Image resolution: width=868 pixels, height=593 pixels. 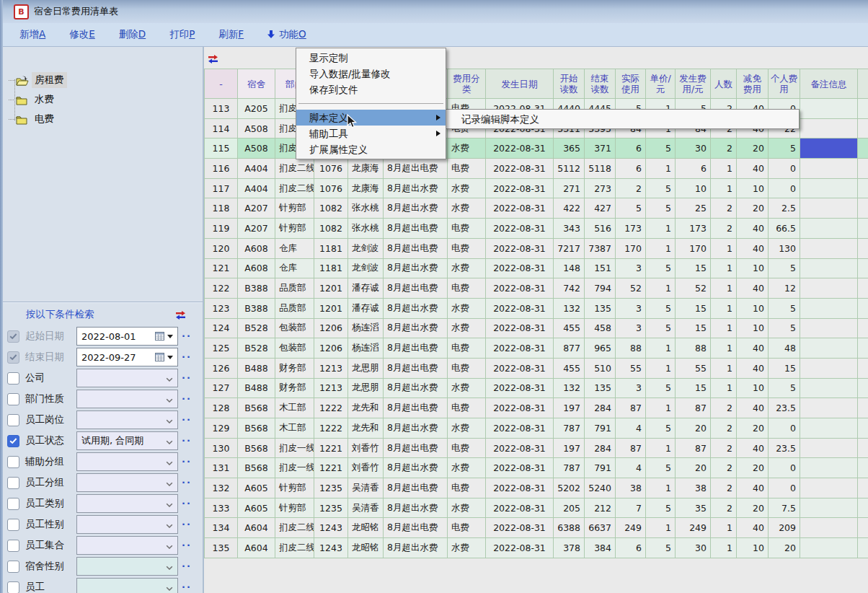 What do you see at coordinates (600, 408) in the screenshot?
I see `table-cell: 284` at bounding box center [600, 408].